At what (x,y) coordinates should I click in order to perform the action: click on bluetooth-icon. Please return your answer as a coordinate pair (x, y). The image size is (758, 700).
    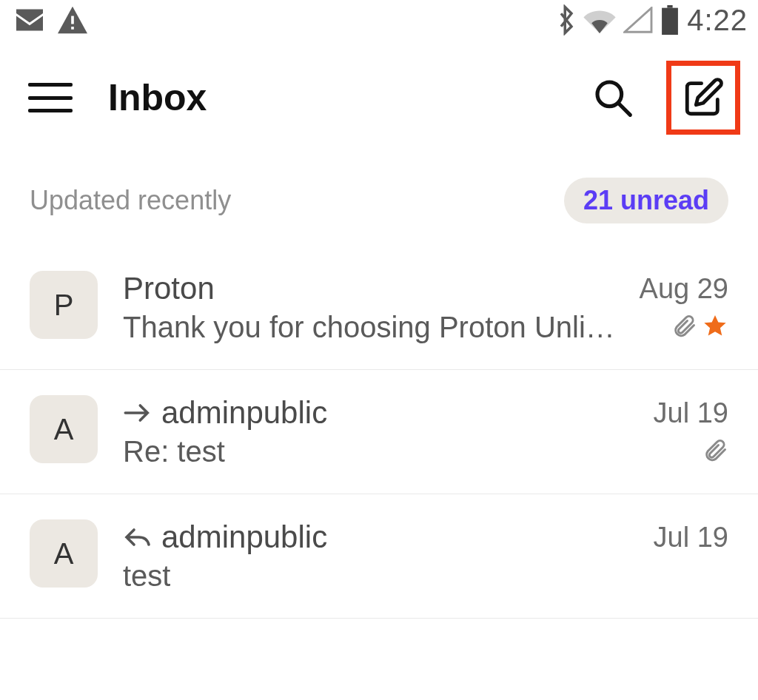
    Looking at the image, I should click on (566, 20).